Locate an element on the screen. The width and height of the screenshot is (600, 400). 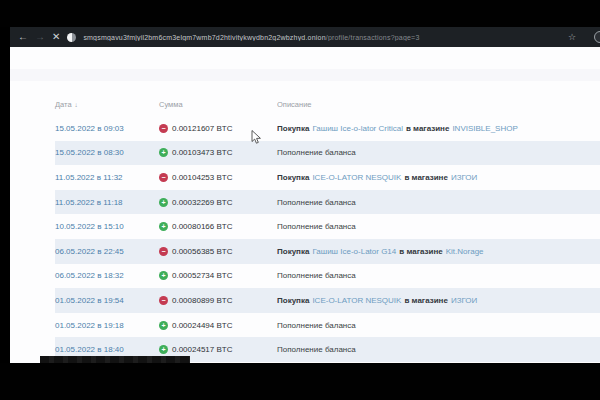
url-path: /profile/transactions?page=3 is located at coordinates (373, 38).